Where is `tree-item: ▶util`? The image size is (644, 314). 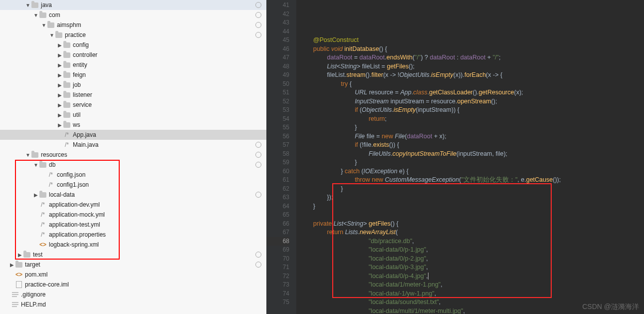
tree-item: ▶util is located at coordinates (133, 115).